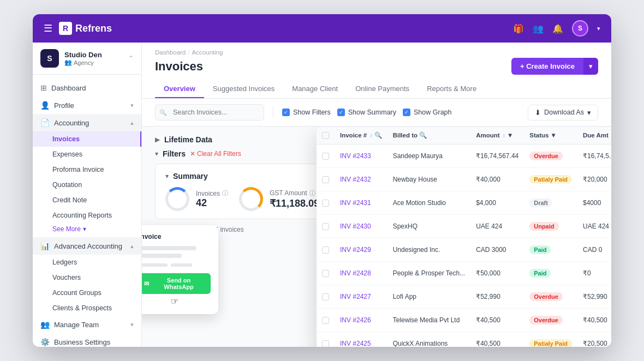 This screenshot has height=361, width=644. Describe the element at coordinates (225, 193) in the screenshot. I see `info-icon: ⓘ` at that location.